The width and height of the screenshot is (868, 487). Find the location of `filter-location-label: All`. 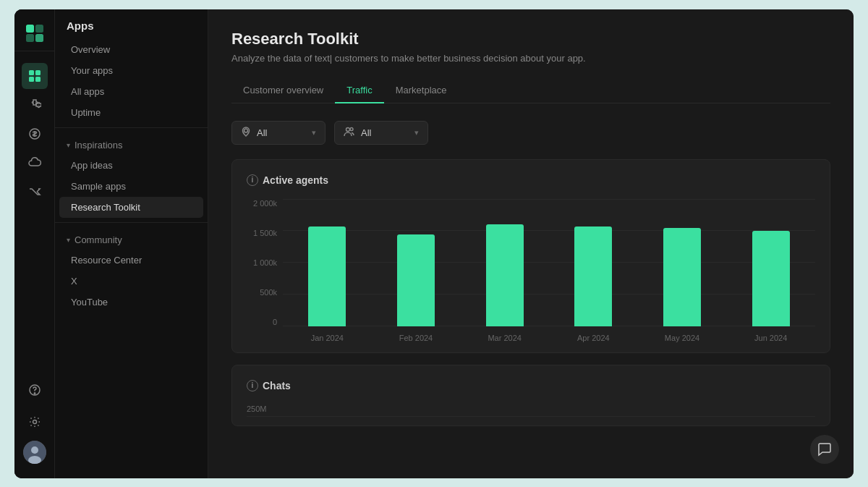

filter-location-label: All is located at coordinates (281, 133).